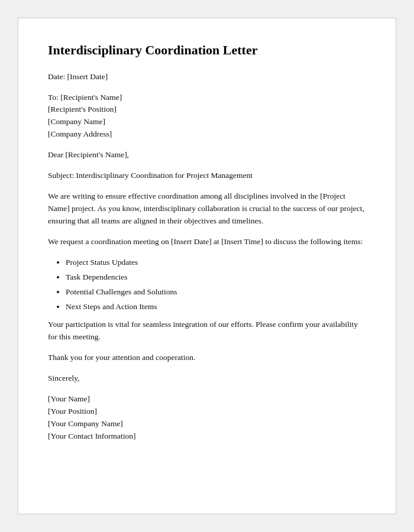 This screenshot has height=532, width=414. Describe the element at coordinates (207, 51) in the screenshot. I see `letter-title: Interdisciplinary Coordination Letter` at that location.